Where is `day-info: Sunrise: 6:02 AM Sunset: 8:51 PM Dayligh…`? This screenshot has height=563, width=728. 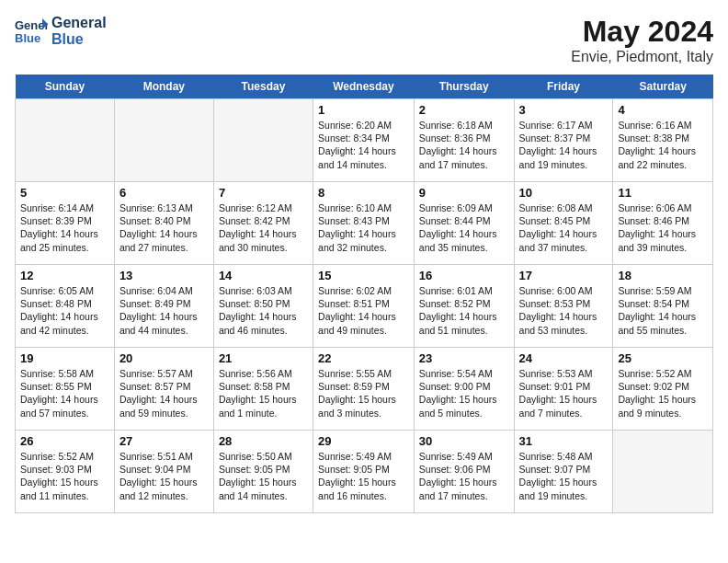 day-info: Sunrise: 6:02 AM Sunset: 8:51 PM Dayligh… is located at coordinates (364, 311).